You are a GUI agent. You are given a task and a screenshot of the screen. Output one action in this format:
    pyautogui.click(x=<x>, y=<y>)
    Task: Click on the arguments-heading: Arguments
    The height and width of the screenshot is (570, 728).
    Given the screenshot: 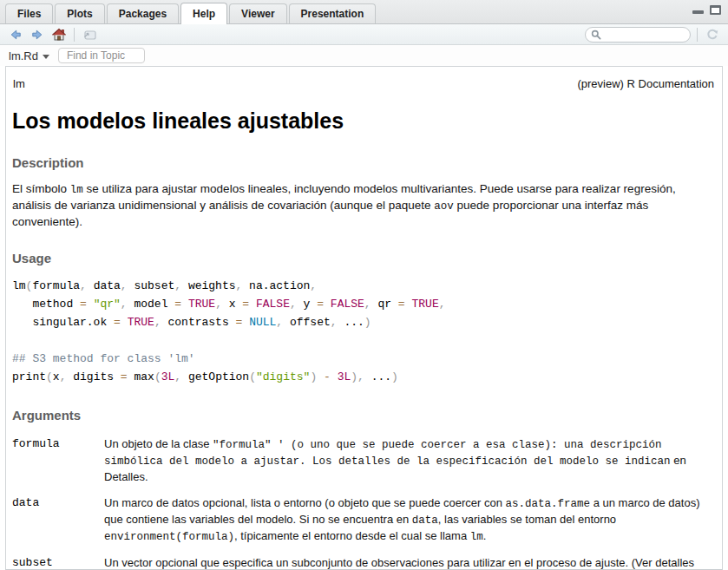 What is the action you would take?
    pyautogui.click(x=364, y=415)
    